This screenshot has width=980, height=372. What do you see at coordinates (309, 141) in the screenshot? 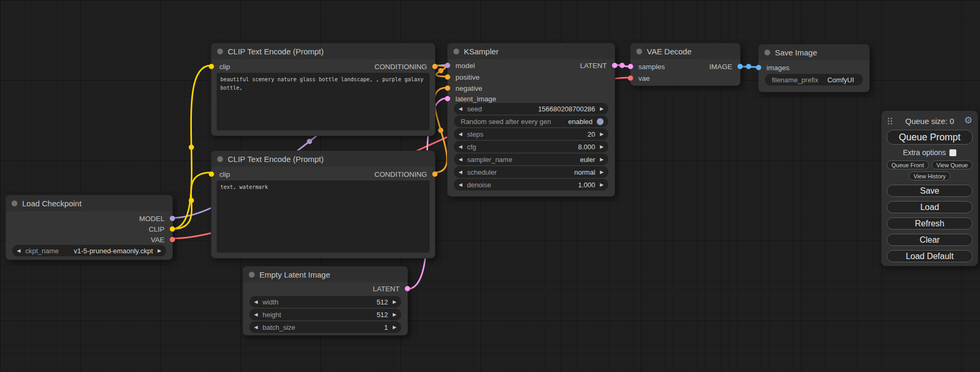
I see `wire-model-midpoint-dot` at bounding box center [309, 141].